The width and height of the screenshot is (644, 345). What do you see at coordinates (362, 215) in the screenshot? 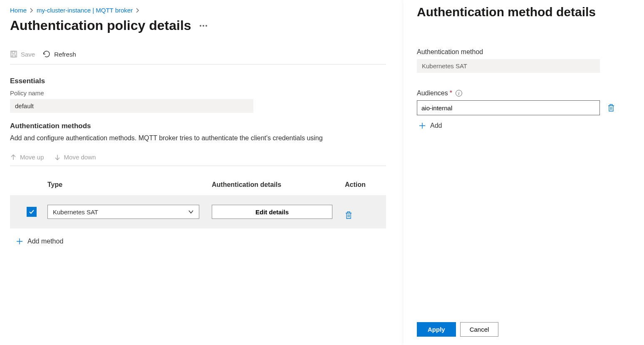
I see `delete-icon` at bounding box center [362, 215].